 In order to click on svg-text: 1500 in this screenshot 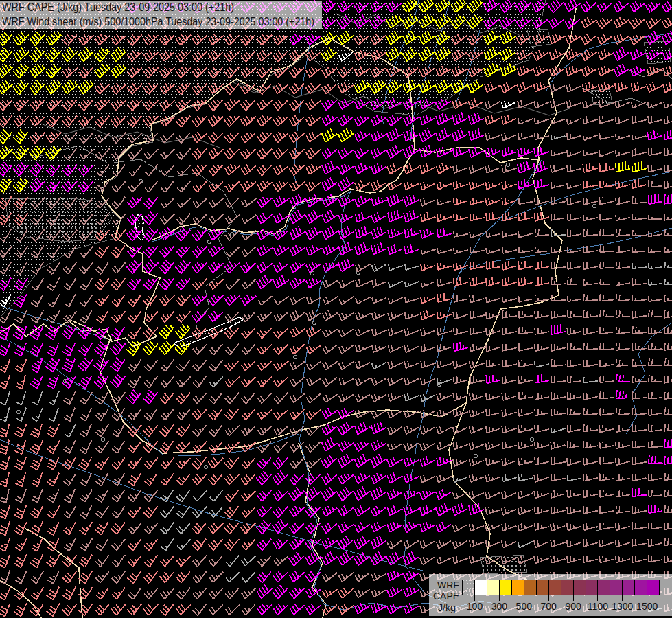, I will do `click(647, 606)`.